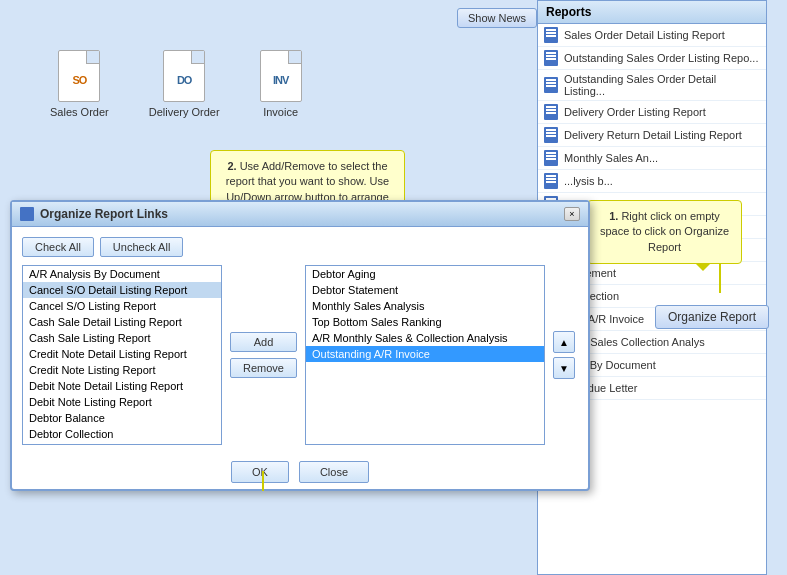 This screenshot has height=575, width=787. What do you see at coordinates (264, 355) in the screenshot?
I see `middle-buttons: Add Remove` at bounding box center [264, 355].